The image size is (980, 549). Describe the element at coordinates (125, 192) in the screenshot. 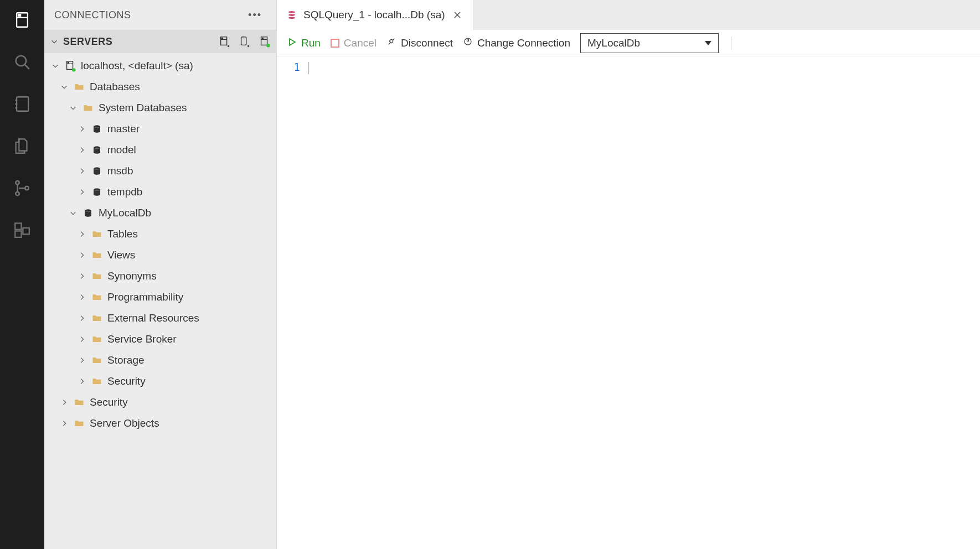

I see `tree-label: tempdb` at that location.